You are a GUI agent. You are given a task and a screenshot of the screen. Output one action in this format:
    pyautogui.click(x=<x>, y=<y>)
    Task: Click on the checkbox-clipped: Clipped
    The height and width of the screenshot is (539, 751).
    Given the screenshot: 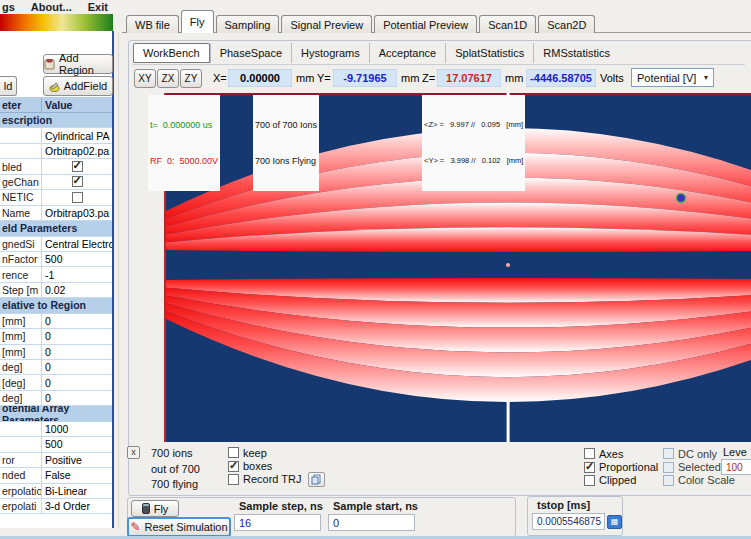 What is the action you would take?
    pyautogui.click(x=621, y=480)
    